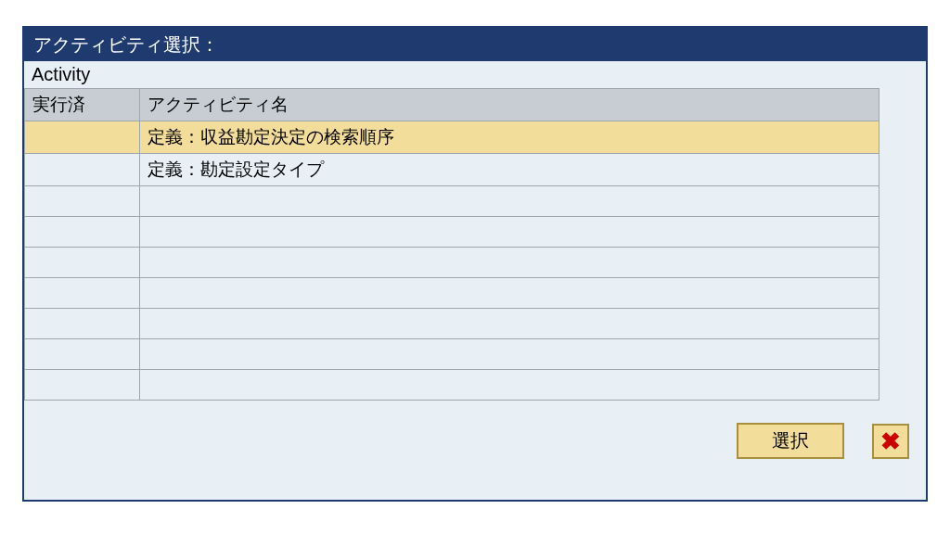  I want to click on table-header-row: 実行済 アクティビティ名, so click(453, 106).